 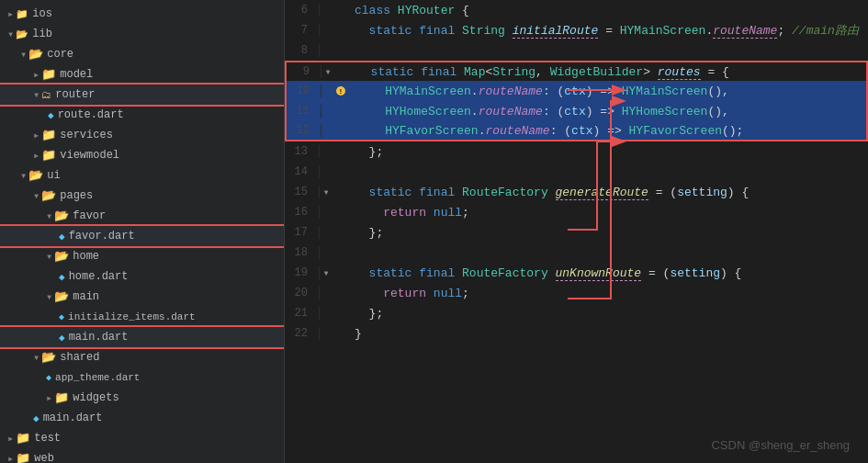 I want to click on tree-item-home-dart: ◆ home.dart, so click(x=141, y=277).